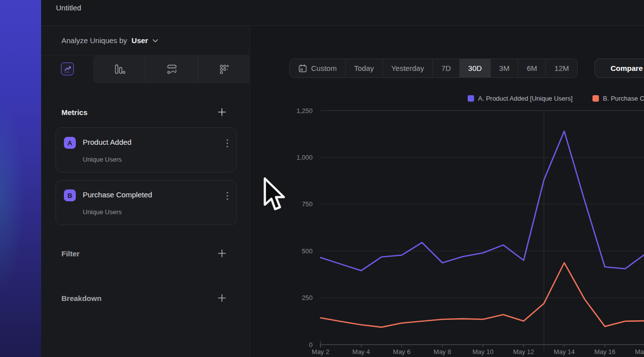 This screenshot has width=644, height=357. Describe the element at coordinates (361, 352) in the screenshot. I see `x-tick-label: May 4` at that location.